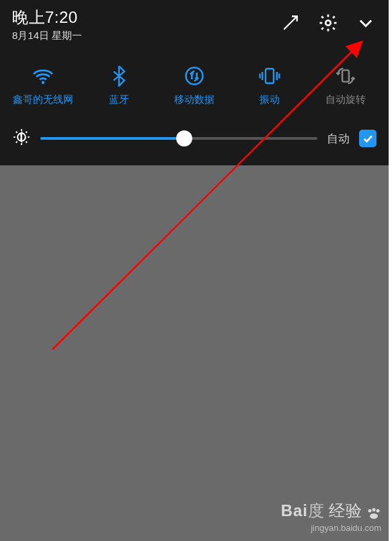  Describe the element at coordinates (194, 99) in the screenshot. I see `toggle-label: 移动数据` at that location.